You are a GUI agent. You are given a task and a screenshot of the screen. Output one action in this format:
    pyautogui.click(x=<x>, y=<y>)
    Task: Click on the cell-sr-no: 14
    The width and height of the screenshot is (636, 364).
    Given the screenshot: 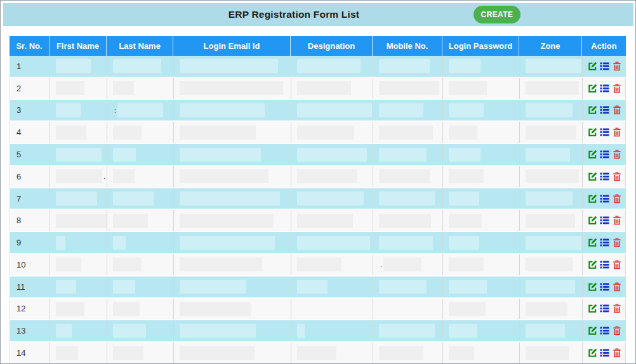 What is the action you would take?
    pyautogui.click(x=30, y=353)
    